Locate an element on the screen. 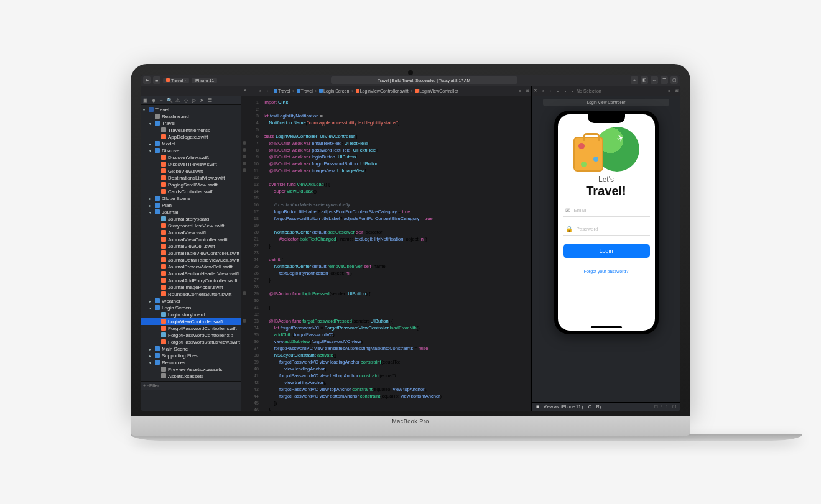 This screenshot has width=821, height=504. add-button: + is located at coordinates (634, 80).